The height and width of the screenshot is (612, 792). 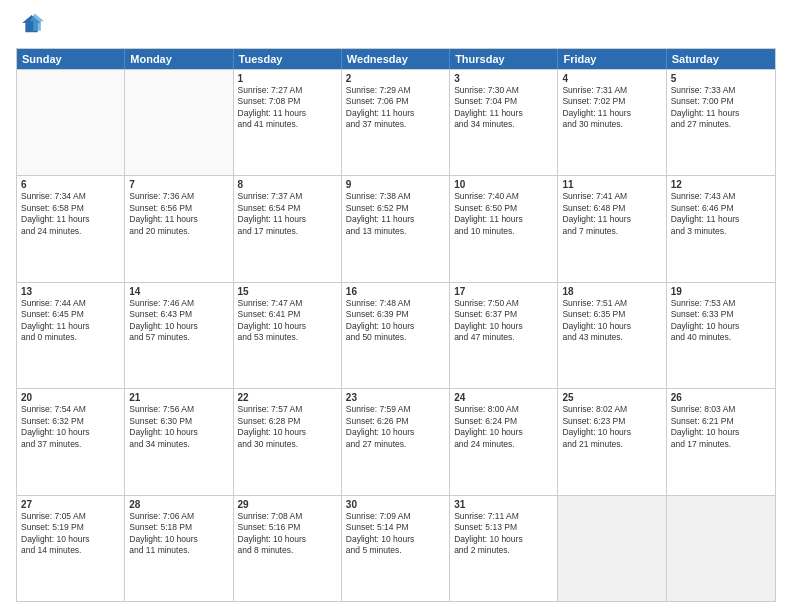 What do you see at coordinates (396, 398) in the screenshot?
I see `day-number: 23` at bounding box center [396, 398].